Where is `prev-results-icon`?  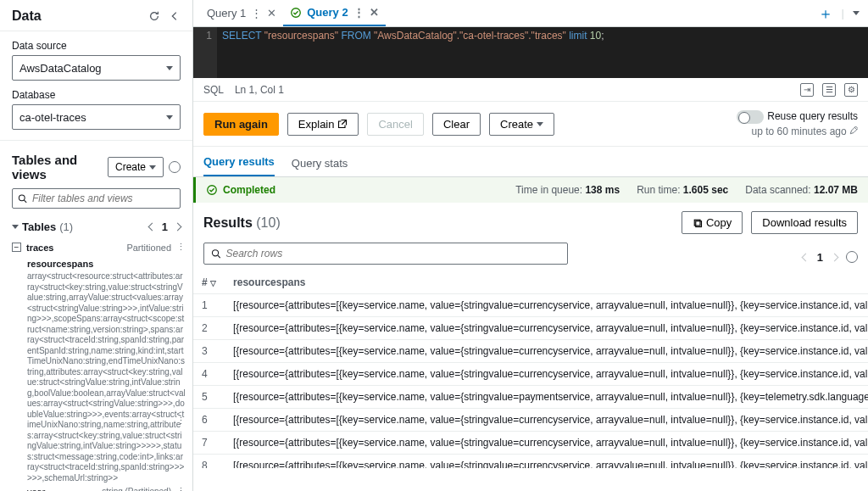 prev-results-icon is located at coordinates (805, 257).